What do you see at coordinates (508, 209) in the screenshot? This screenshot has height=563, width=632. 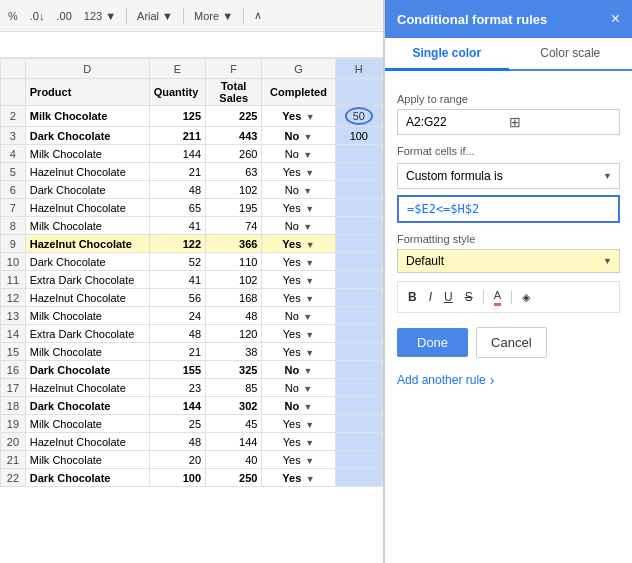 I see `formula-input: =$E2<=$H$2` at bounding box center [508, 209].